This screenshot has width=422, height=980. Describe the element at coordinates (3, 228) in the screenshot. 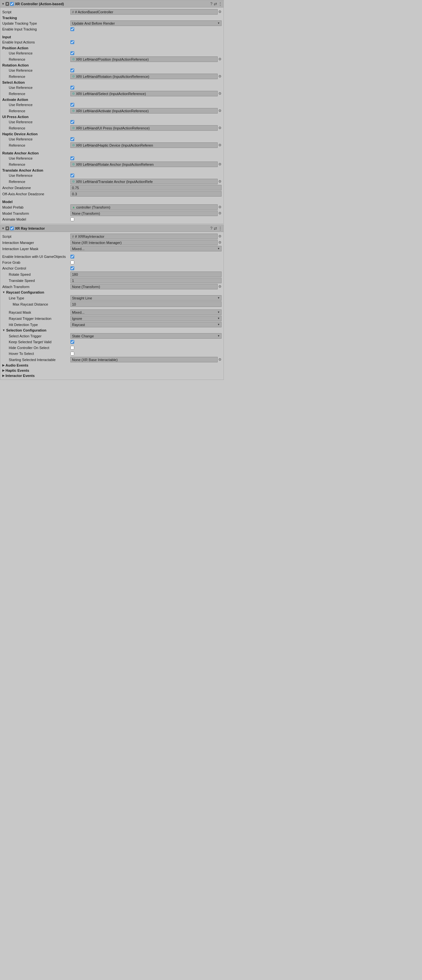

I see `ray-collapse-arrow: ▼` at that location.